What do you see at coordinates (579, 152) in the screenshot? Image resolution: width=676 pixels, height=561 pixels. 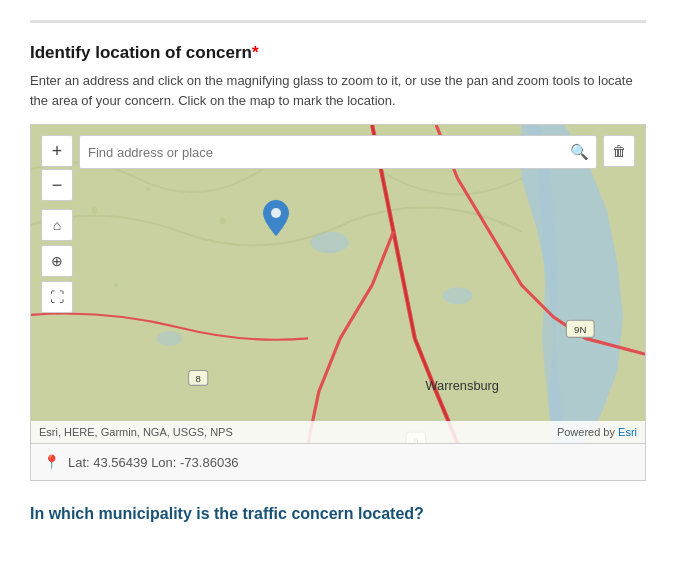 I see `search-button: 🔍` at bounding box center [579, 152].